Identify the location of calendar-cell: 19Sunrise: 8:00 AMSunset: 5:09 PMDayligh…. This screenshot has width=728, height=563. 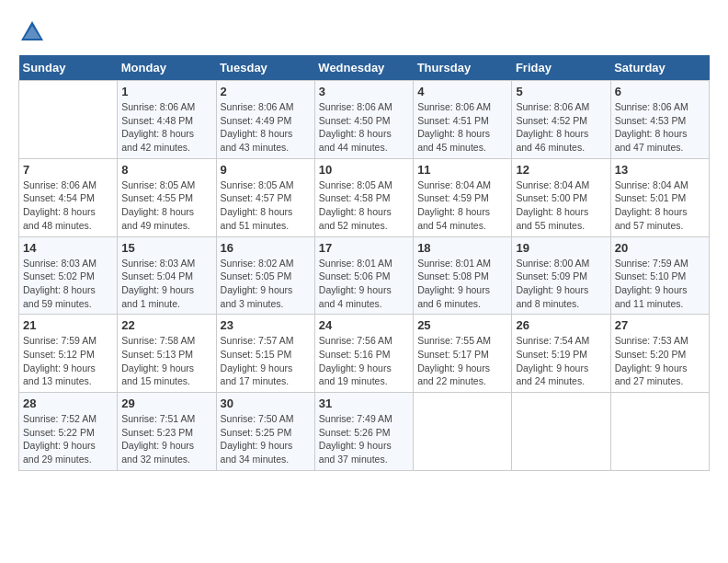
(561, 276).